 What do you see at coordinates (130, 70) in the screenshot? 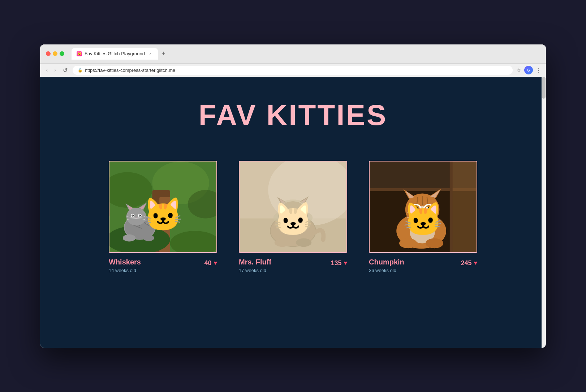
I see `url-text: https://fav-kitties-compress-starter.gli…` at bounding box center [130, 70].